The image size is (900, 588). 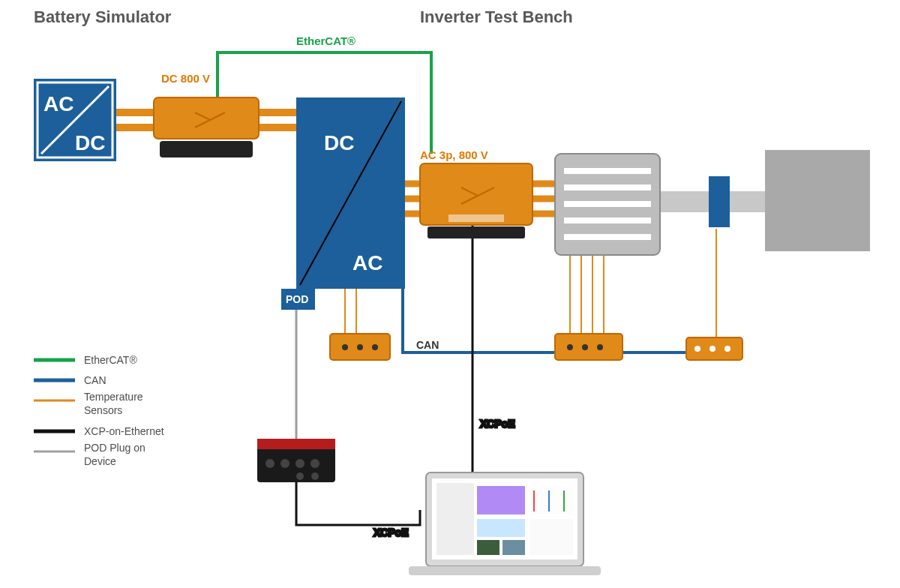 I want to click on xcpoe-label-2: XCPoE, so click(x=392, y=532).